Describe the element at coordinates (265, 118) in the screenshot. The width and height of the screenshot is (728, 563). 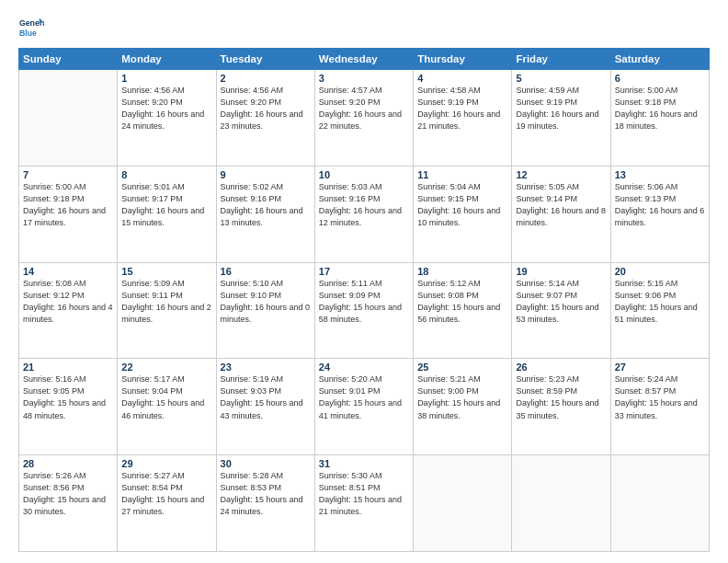
I see `calendar-cell: 2Sunrise: 4:56 AMSunset: 9:20 PMDaylight…` at that location.